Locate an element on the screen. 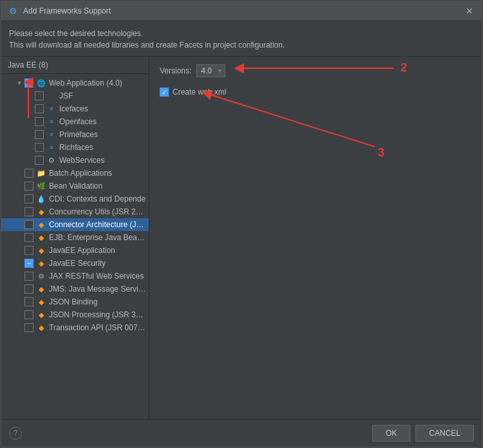  svg-text: 3 is located at coordinates (381, 153).